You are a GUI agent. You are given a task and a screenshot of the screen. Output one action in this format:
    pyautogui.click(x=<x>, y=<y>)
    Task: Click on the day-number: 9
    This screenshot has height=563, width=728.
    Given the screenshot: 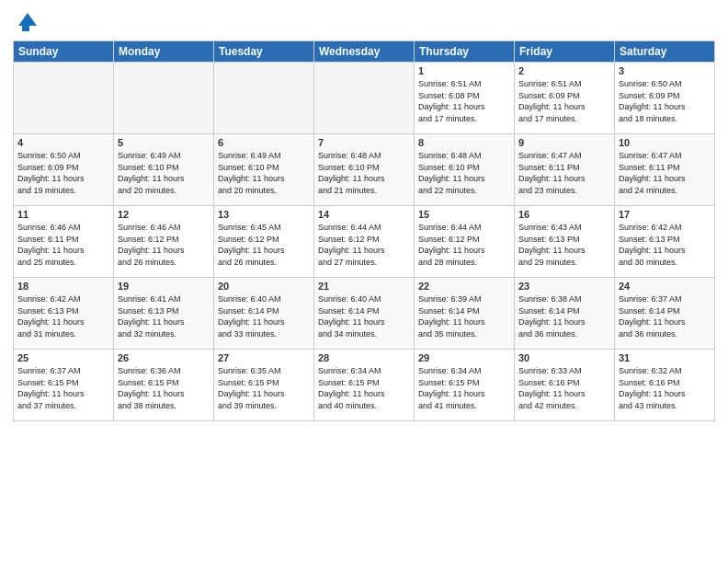 What is the action you would take?
    pyautogui.click(x=564, y=143)
    